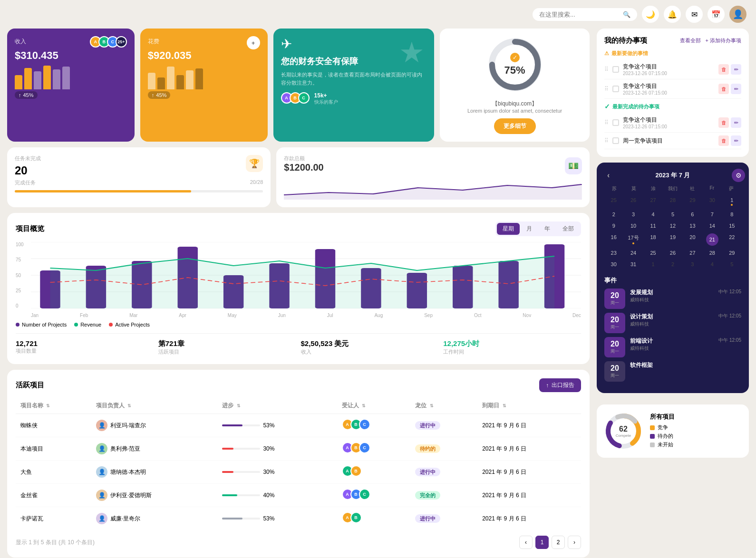 Image resolution: width=756 pixels, height=558 pixels. Describe the element at coordinates (738, 175) in the screenshot. I see `calendar-settings-button: ⚙` at that location.